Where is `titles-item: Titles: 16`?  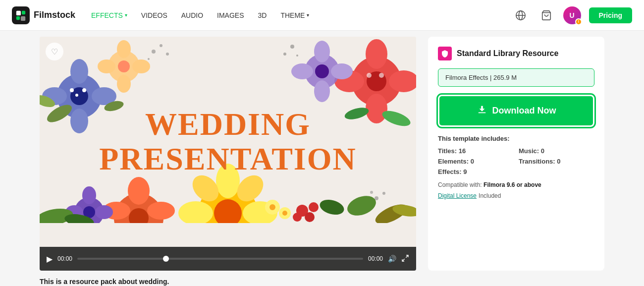 titles-item: Titles: 16 is located at coordinates (476, 151).